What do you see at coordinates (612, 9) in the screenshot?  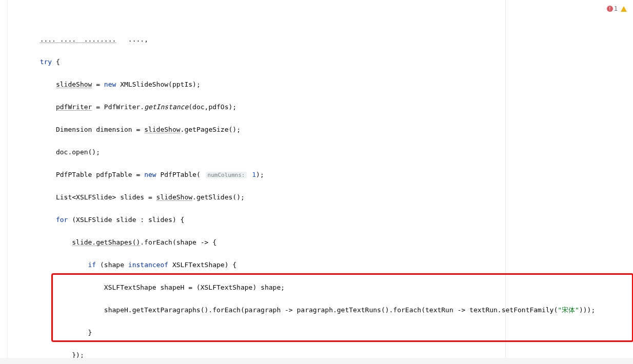 I see `error-indicator: ! 1` at bounding box center [612, 9].